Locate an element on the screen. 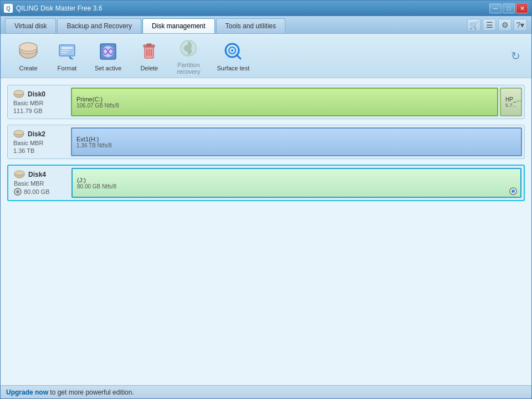  create-tool: Create is located at coordinates (28, 56).